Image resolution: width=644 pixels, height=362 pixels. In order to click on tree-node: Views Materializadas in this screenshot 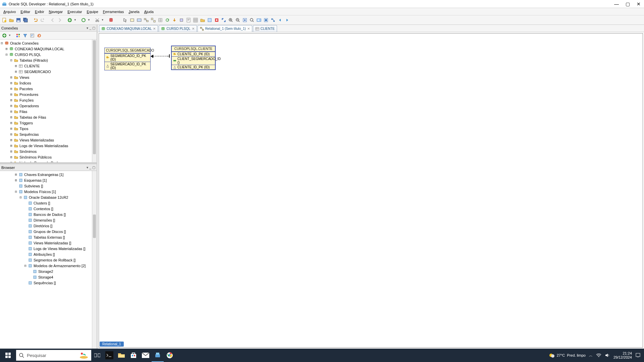, I will do `click(48, 140)`.